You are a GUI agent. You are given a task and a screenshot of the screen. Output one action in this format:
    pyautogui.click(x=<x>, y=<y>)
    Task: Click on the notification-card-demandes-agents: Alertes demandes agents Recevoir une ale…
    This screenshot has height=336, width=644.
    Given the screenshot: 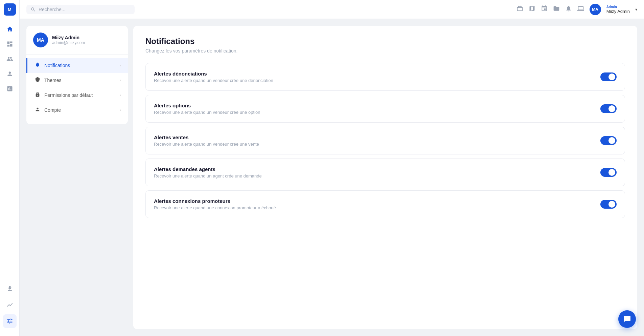 What is the action you would take?
    pyautogui.click(x=385, y=172)
    